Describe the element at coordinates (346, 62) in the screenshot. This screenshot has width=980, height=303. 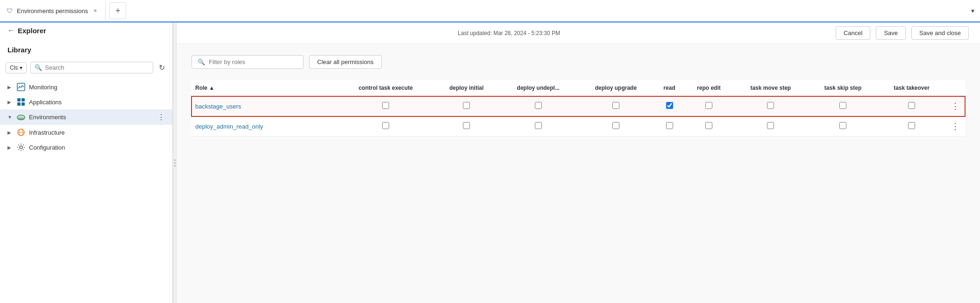
I see `clear-permissions-button: Clear all permissions` at that location.